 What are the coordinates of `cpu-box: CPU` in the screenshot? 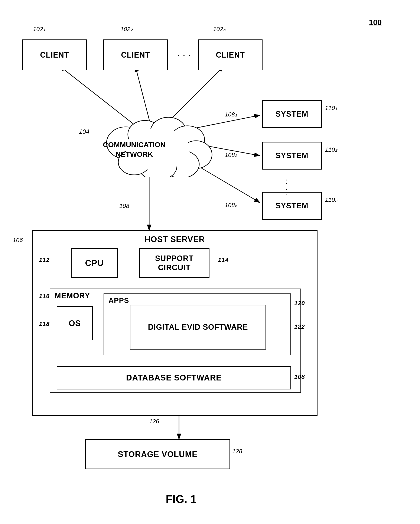 It's located at (94, 263).